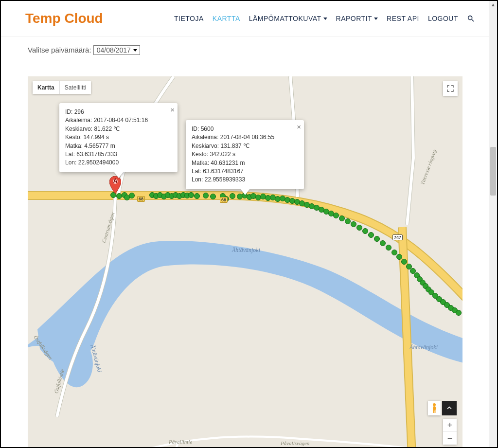  What do you see at coordinates (324, 18) in the screenshot?
I see `main-menu: TIETOJA KARTTA LÄMPÖMATTOKUVAT RAPORTIT …` at bounding box center [324, 18].